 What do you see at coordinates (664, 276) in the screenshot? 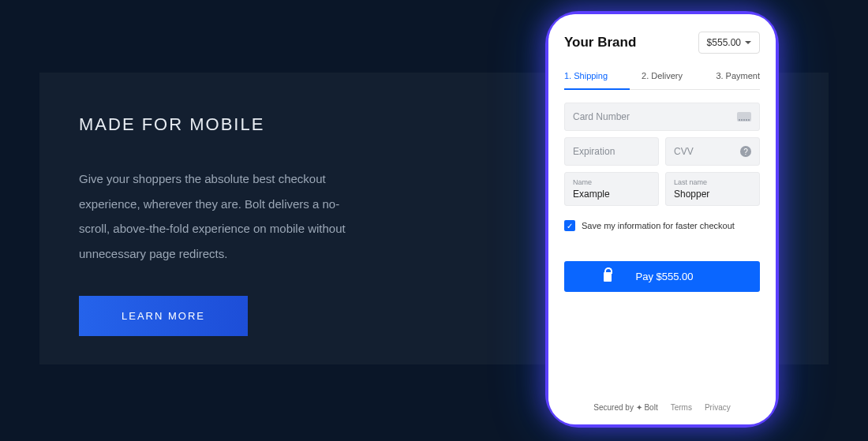
I see `pay-button-label: Pay $555.00` at bounding box center [664, 276].